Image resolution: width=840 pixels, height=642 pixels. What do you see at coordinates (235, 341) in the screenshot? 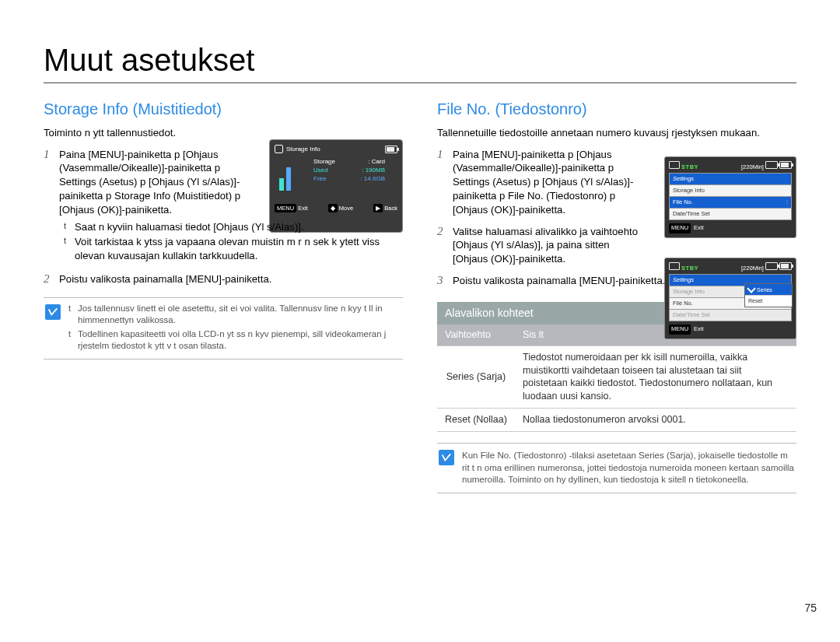
I see `note-line: Todellinen kapasiteetti voi olla LCD-n y…` at bounding box center [235, 341].